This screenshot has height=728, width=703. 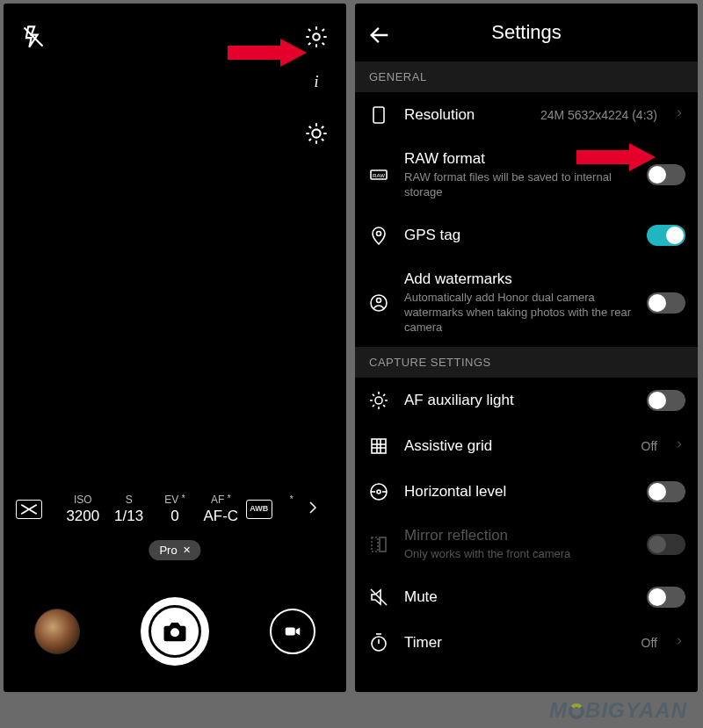 What do you see at coordinates (518, 536) in the screenshot?
I see `row-title: Mirror reflection` at bounding box center [518, 536].